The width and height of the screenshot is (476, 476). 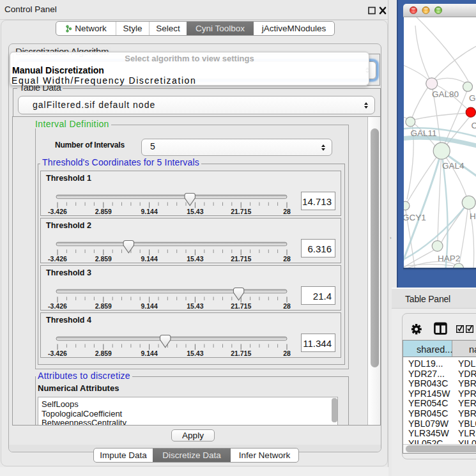 I want to click on svg-text: HAP2, so click(x=449, y=258).